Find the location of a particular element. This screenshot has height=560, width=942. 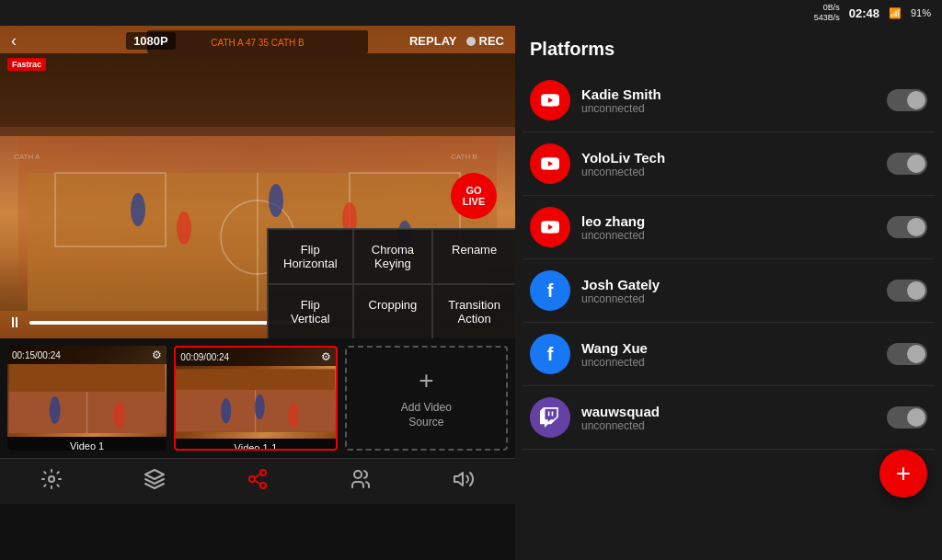

time-display: 02:48 is located at coordinates (865, 13).